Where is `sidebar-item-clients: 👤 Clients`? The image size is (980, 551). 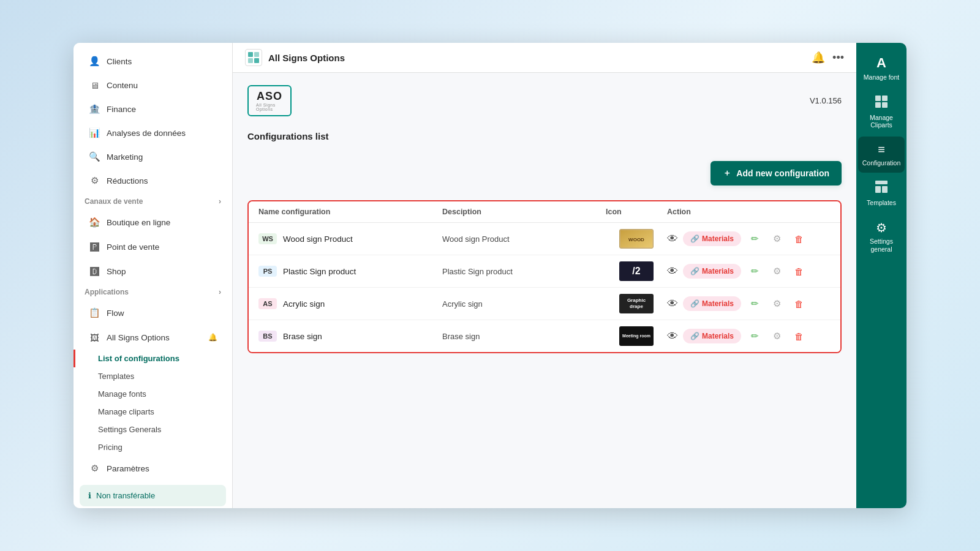
sidebar-item-clients: 👤 Clients is located at coordinates (153, 61).